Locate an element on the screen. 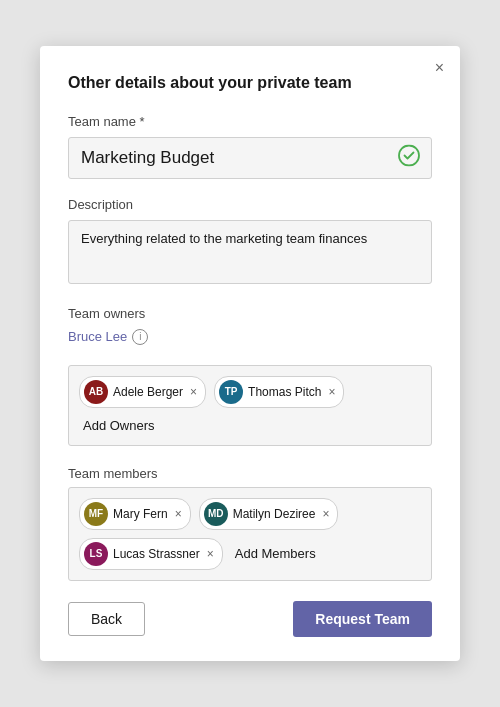  request-team-button: Request Team is located at coordinates (362, 619).